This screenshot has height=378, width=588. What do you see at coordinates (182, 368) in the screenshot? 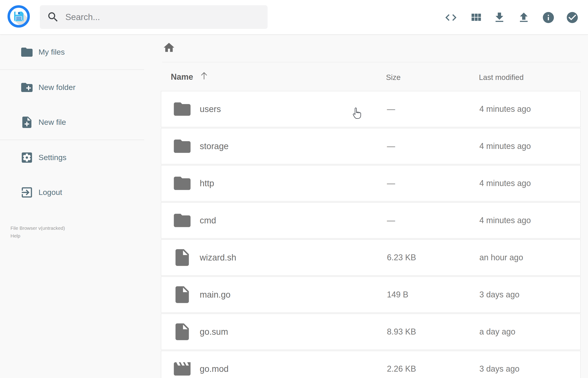
I see `movie-icon` at bounding box center [182, 368].